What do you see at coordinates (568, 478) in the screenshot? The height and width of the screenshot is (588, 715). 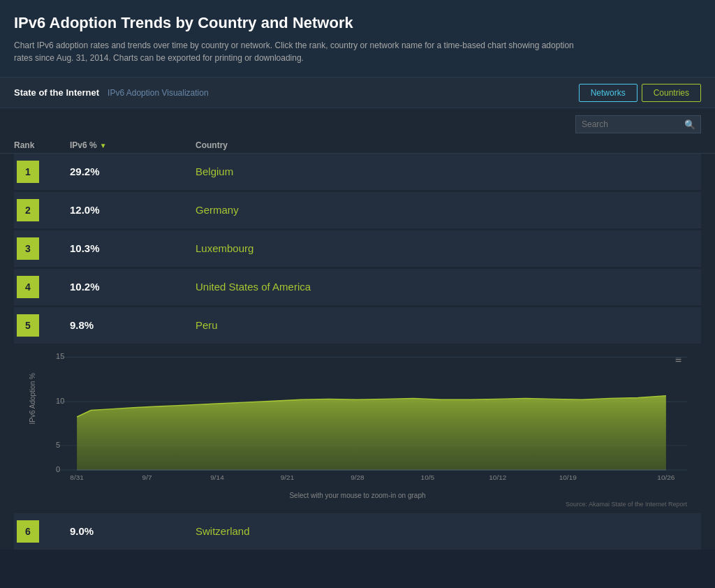 I see `svg-text: 10/19` at bounding box center [568, 478].